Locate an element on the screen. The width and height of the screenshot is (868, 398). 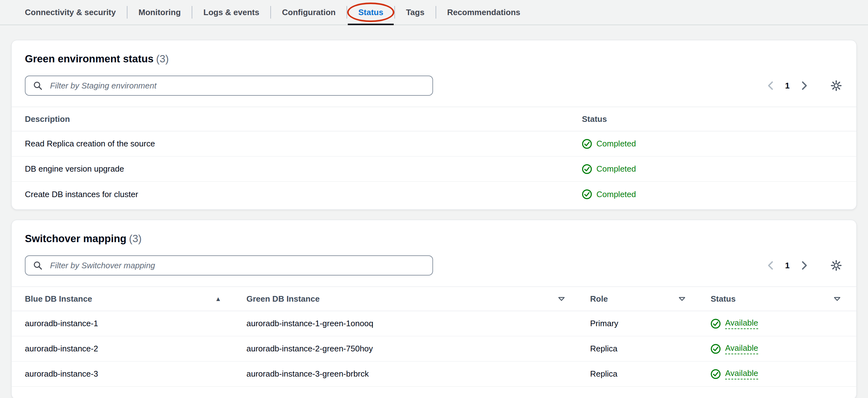
table-row: DB engine version upgrade Completed is located at coordinates (434, 169).